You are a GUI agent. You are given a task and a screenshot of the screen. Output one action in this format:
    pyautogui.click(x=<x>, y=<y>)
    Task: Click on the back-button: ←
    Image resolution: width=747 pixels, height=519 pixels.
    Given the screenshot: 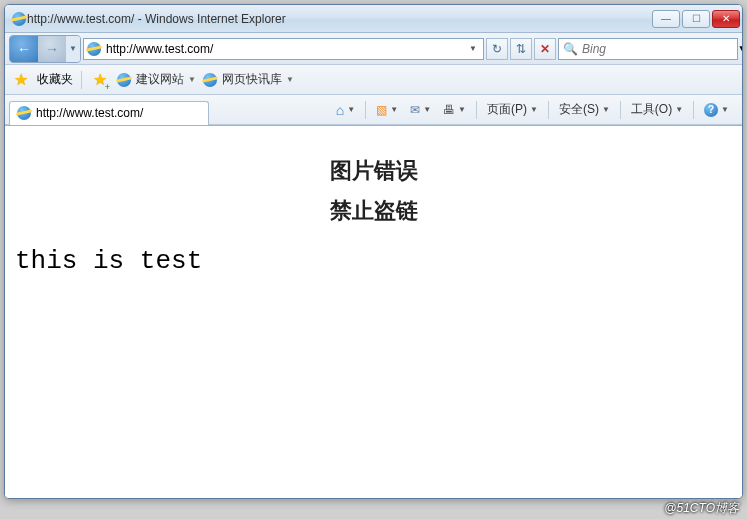 What is the action you would take?
    pyautogui.click(x=24, y=49)
    